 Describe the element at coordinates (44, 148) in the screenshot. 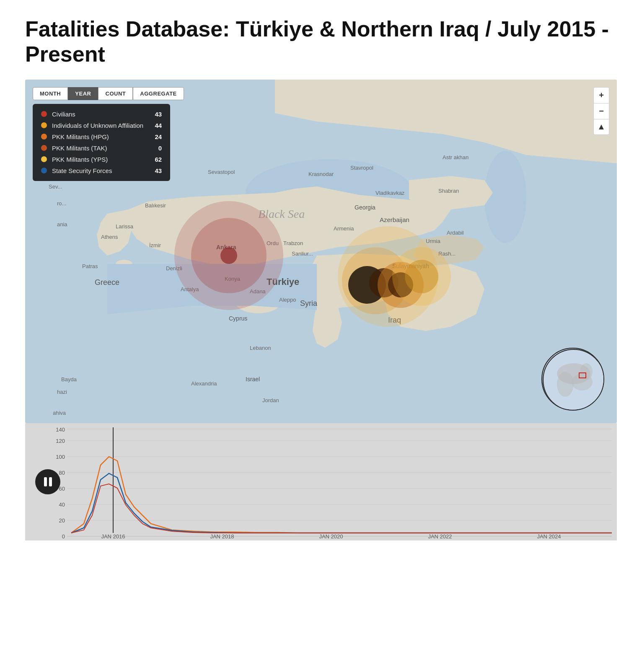

I see `tak-dot` at that location.